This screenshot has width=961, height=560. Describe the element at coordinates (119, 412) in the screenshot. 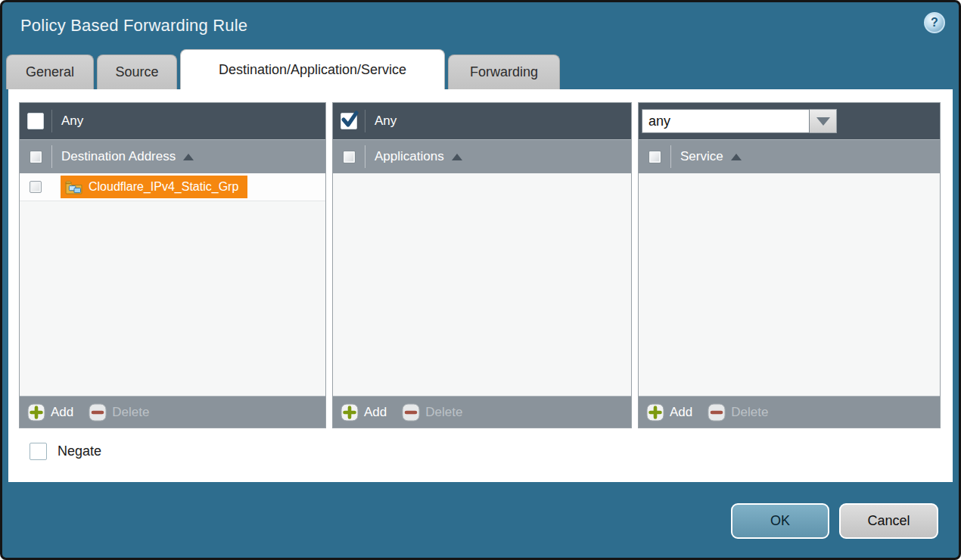

I see `destination-delete-button: Delete` at that location.